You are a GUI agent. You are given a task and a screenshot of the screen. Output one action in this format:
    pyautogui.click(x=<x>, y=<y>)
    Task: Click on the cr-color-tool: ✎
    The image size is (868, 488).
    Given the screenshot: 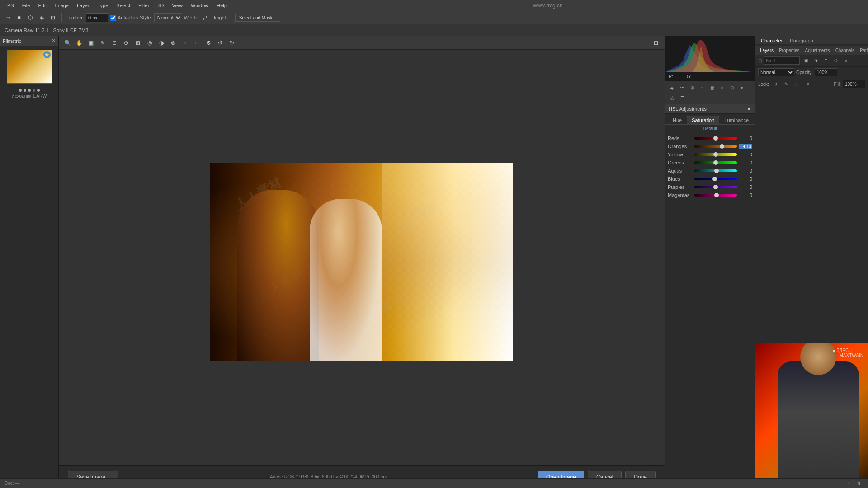 What is the action you would take?
    pyautogui.click(x=103, y=43)
    